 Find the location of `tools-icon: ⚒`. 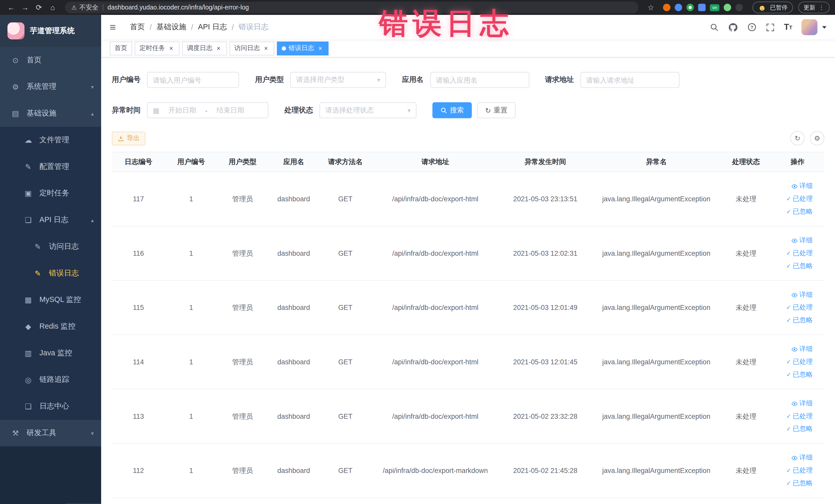

tools-icon: ⚒ is located at coordinates (15, 433).